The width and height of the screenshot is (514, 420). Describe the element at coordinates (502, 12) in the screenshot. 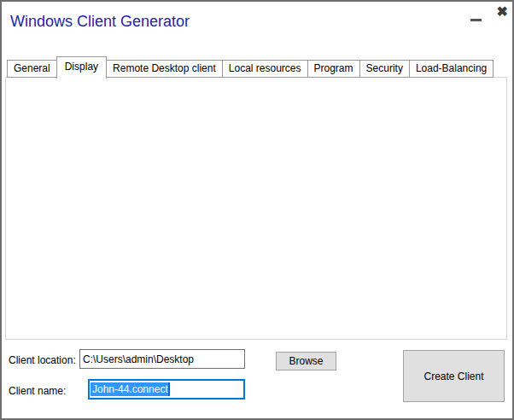

I see `close-icon: ✖` at that location.